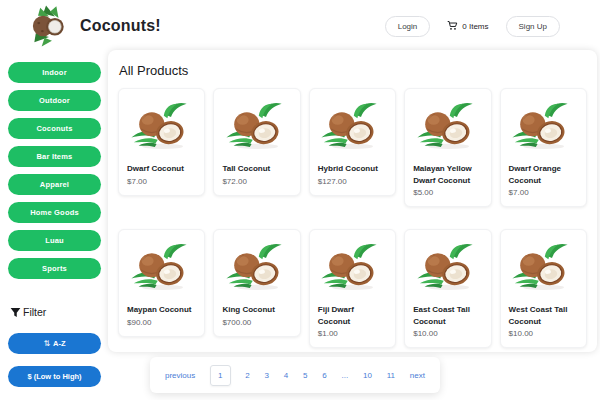  What do you see at coordinates (162, 322) in the screenshot?
I see `product-price: $90.00` at bounding box center [162, 322].